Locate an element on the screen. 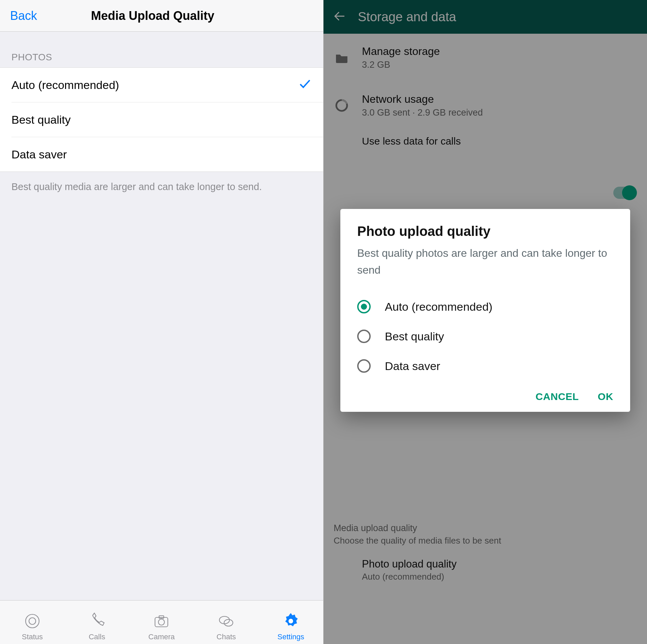 The width and height of the screenshot is (647, 644). page-title: Media Upload Quality is located at coordinates (153, 16).